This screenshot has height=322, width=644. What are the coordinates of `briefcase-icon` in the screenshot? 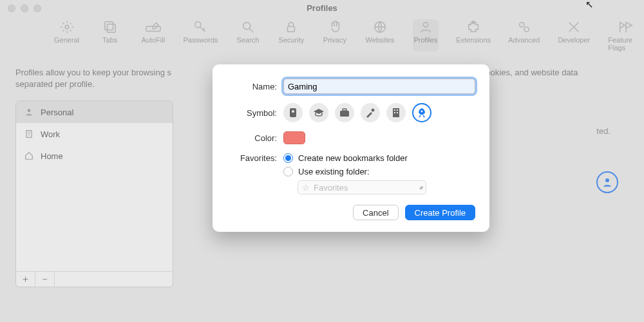 It's located at (345, 113).